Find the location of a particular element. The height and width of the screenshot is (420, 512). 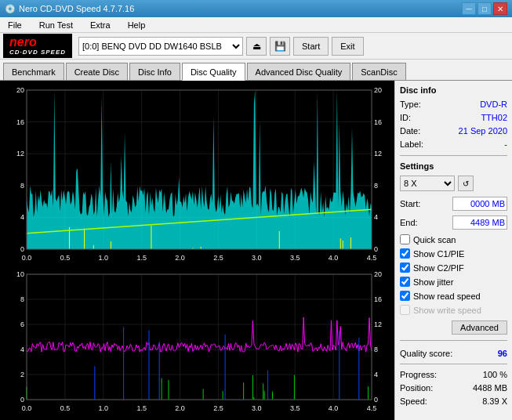

position-row: Position: 4488 MB is located at coordinates (453, 388).